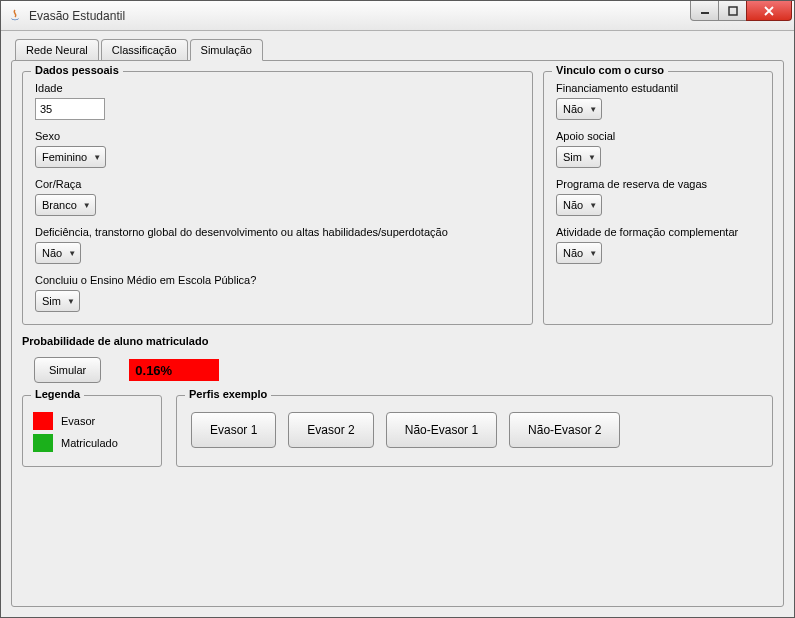 This screenshot has width=795, height=618. What do you see at coordinates (658, 88) in the screenshot?
I see `label-financiamento: Financiamento estudantil` at bounding box center [658, 88].